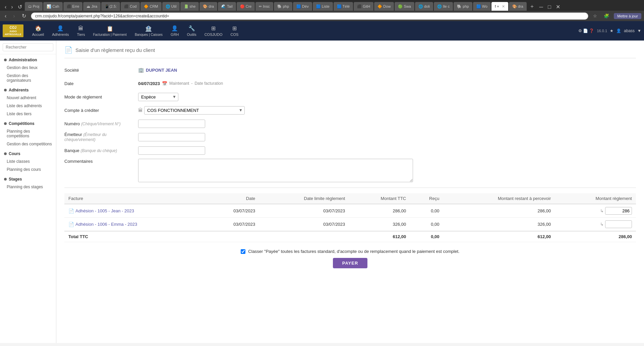 This screenshot has width=644, height=346. Describe the element at coordinates (323, 6) in the screenshot. I see `tab-liste: 🟦 Liste` at that location.